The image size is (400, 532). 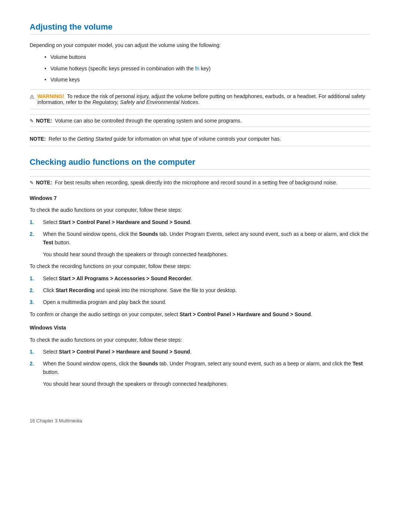 I want to click on note-box-2: NOTE: Refer to the Getting Started guide…, so click(x=200, y=139).